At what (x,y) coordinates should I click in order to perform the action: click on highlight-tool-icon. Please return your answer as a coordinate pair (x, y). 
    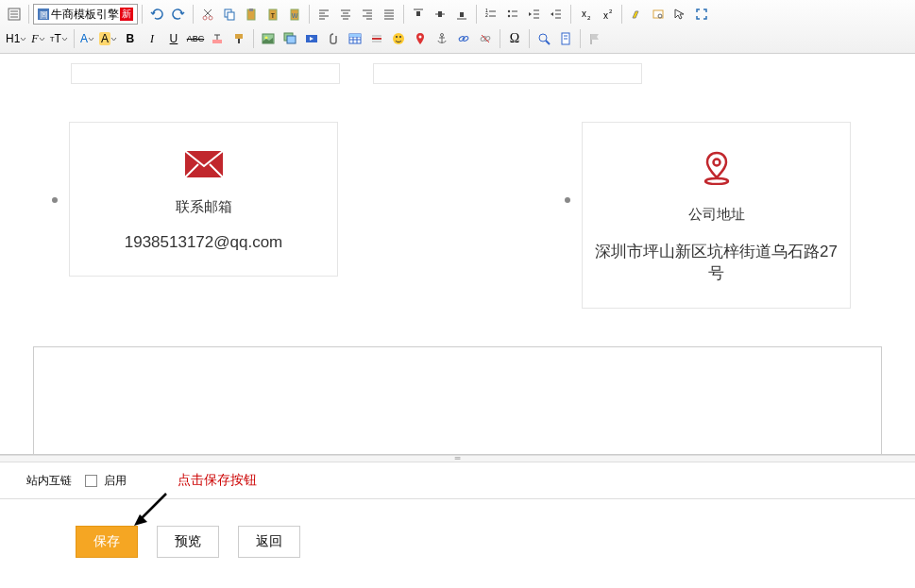
    Looking at the image, I should click on (636, 14).